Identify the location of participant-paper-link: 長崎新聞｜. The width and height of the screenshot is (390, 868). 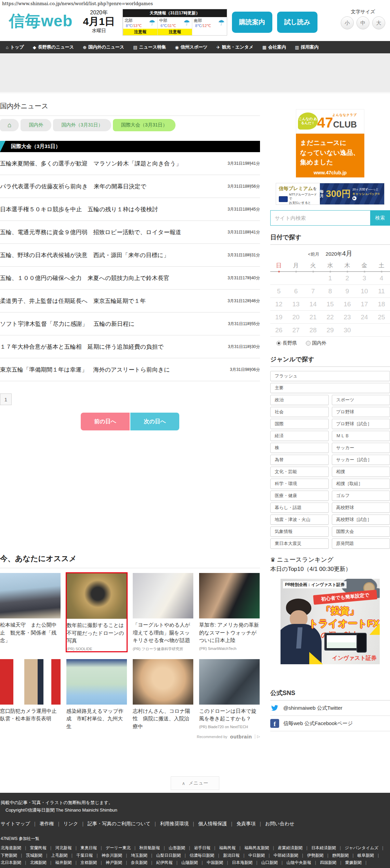
(160, 867).